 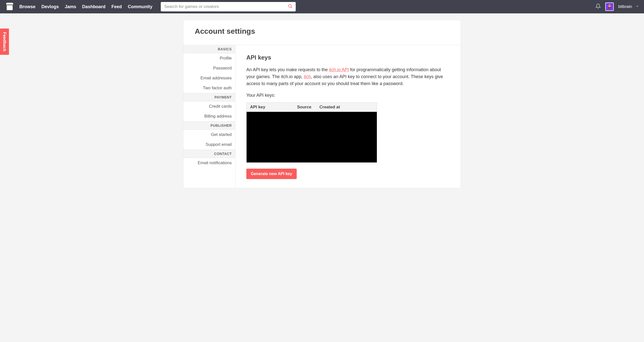 What do you see at coordinates (617, 7) in the screenshot?
I see `nav-right: bitbrain` at bounding box center [617, 7].